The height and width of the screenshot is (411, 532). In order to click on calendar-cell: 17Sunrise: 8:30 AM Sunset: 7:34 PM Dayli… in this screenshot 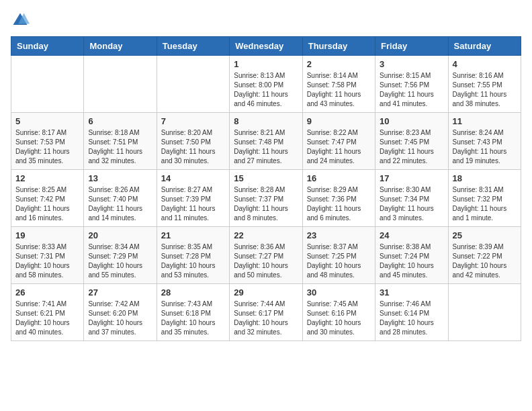, I will do `click(412, 199)`.